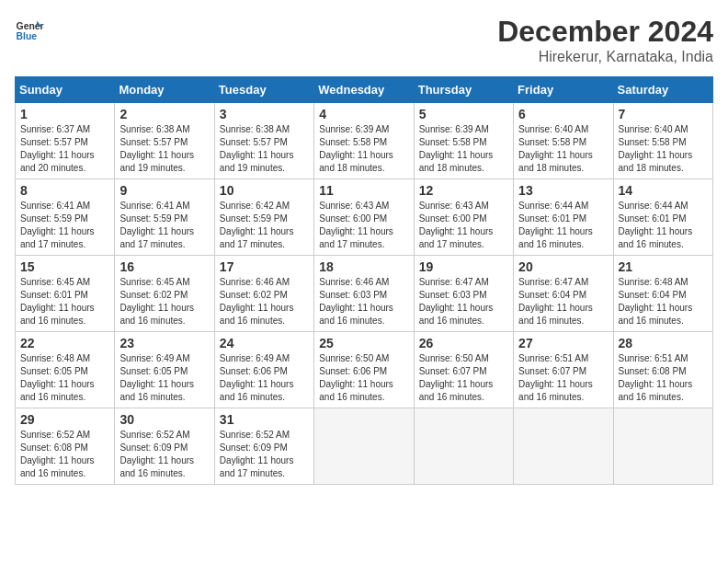 The width and height of the screenshot is (728, 563). I want to click on calendar-cell: 3Sunrise: 6:38 AMSunset: 5:57 PMDaylight…, so click(264, 142).